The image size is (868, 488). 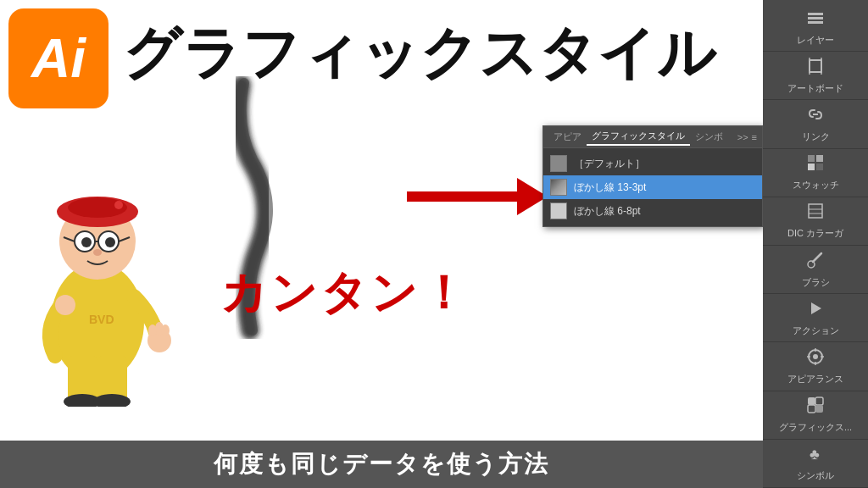 I want to click on style-row-default: ［デフォルト］, so click(x=653, y=164).